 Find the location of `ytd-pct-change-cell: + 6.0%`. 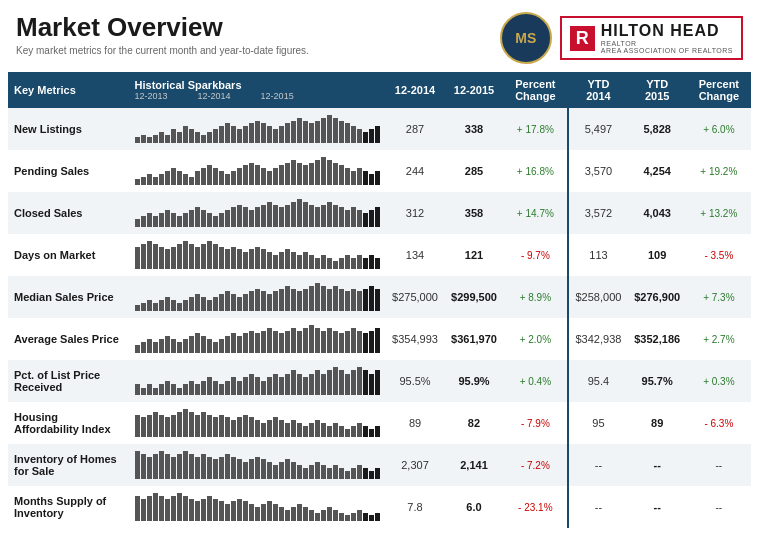

ytd-pct-change-cell: + 6.0% is located at coordinates (719, 129).